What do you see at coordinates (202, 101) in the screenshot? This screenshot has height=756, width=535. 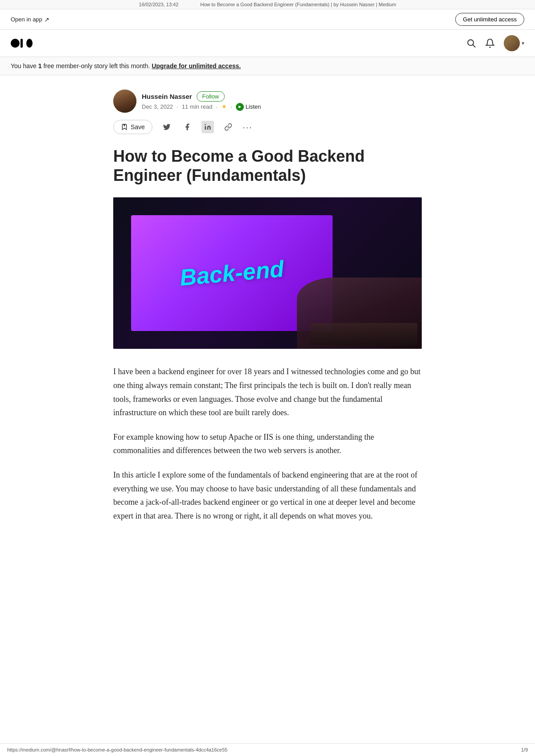 I see `author-info: Hussein Nasser Follow Dec 3, 2022 · 11 m…` at bounding box center [202, 101].